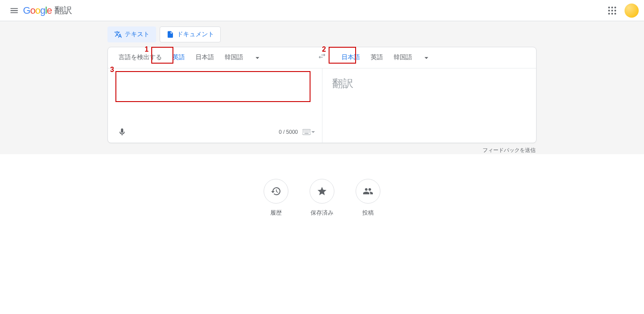 The height and width of the screenshot is (314, 644). Describe the element at coordinates (368, 191) in the screenshot. I see `people-icon` at that location.